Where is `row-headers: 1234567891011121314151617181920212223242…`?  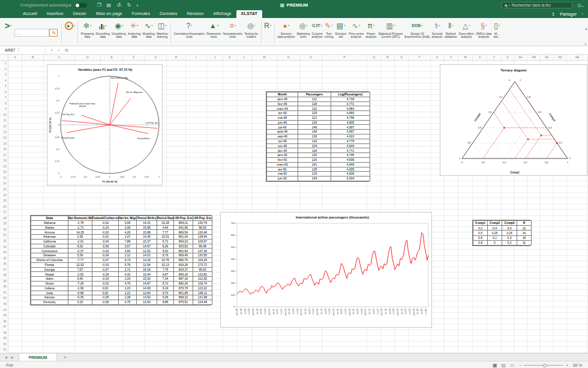 row-headers: 1234567891011121314151617181920212223242… is located at coordinates (4, 207).